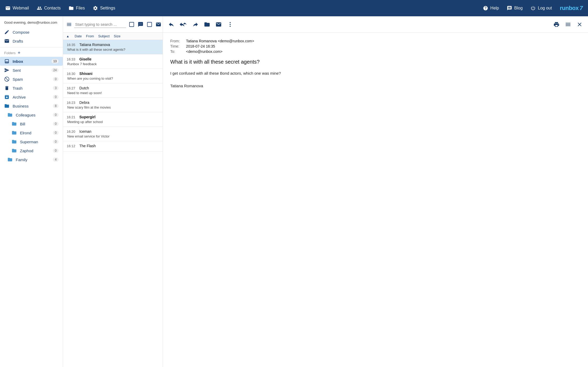 The width and height of the screenshot is (588, 367). What do you see at coordinates (113, 136) in the screenshot?
I see `email-subject: New email service for Victor` at bounding box center [113, 136].